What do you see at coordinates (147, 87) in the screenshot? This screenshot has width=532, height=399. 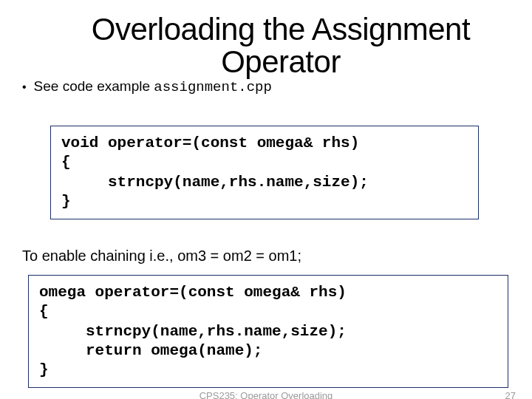 I see `bullet-item: • See code example assignment.cpp` at bounding box center [147, 87].